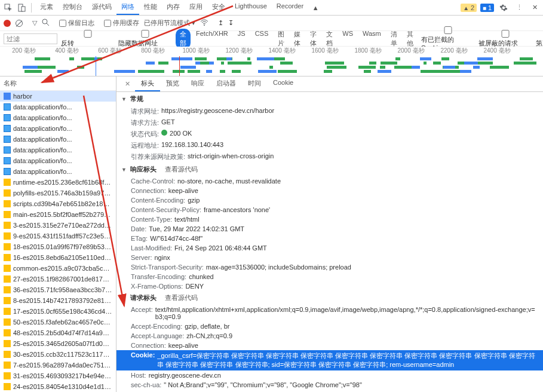 Image resolution: width=543 pixels, height=392 pixels. I want to click on detail-tab-响应: 响应, so click(198, 84).